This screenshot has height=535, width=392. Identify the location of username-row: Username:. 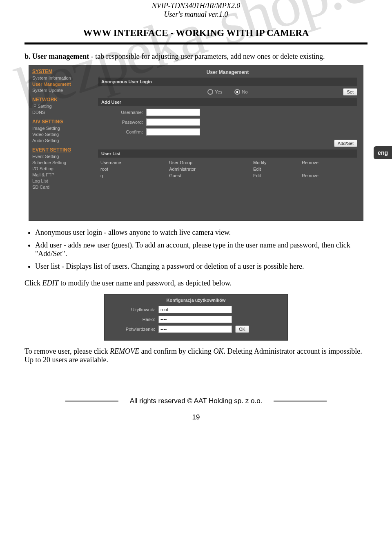
(228, 112).